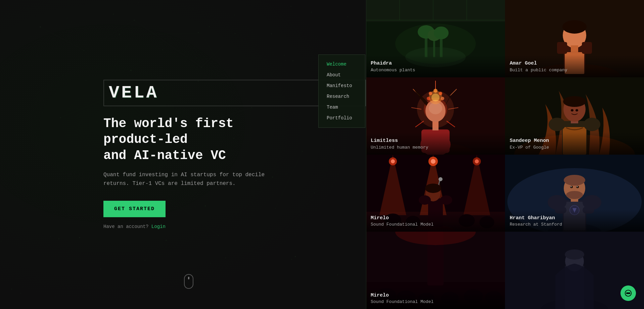 This screenshot has height=309, width=644. I want to click on card-mirelo-bottom: Mirelo Sound Foundational Model, so click(435, 270).